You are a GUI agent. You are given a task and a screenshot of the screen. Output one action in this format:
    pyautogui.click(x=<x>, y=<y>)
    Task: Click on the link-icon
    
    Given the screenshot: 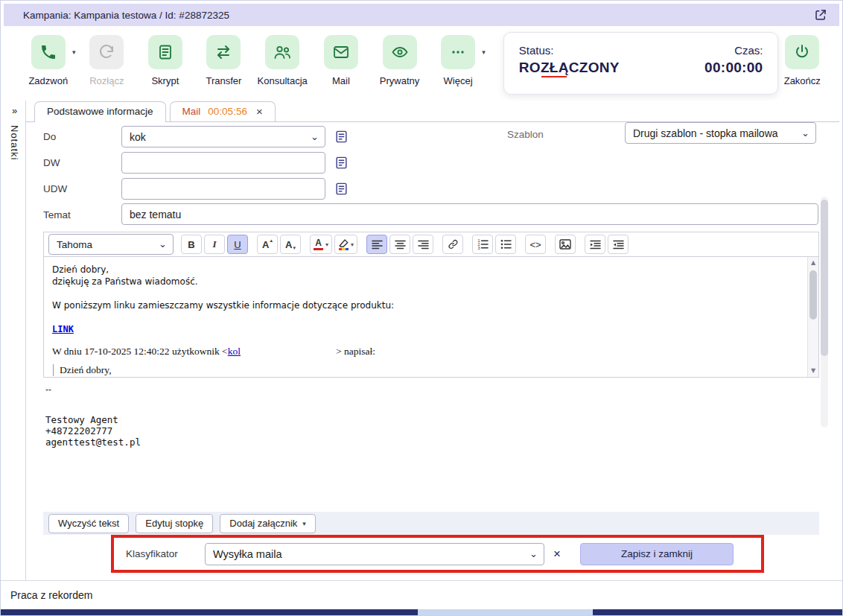 What is the action you would take?
    pyautogui.click(x=453, y=244)
    